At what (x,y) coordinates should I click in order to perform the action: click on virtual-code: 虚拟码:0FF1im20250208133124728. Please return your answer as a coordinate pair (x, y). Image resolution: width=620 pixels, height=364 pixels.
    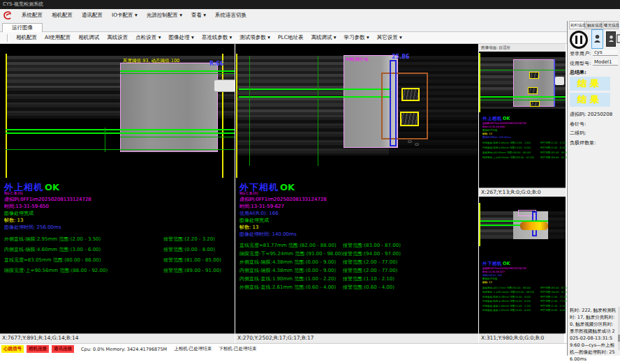
    Looking at the image, I should click on (47, 199).